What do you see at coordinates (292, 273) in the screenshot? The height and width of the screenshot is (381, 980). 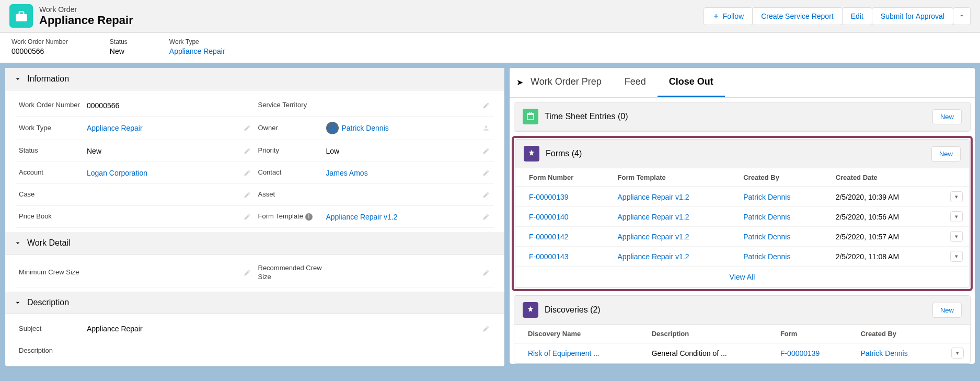 I see `field-rec-crew-label: Recommended Crew Size` at bounding box center [292, 273].